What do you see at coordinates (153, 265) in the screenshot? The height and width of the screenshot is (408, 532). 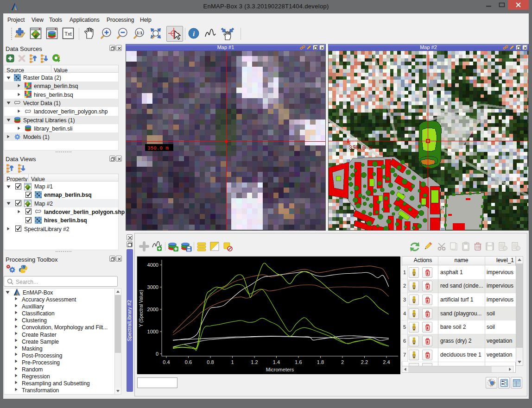 I see `svg-text: 4000` at bounding box center [153, 265].